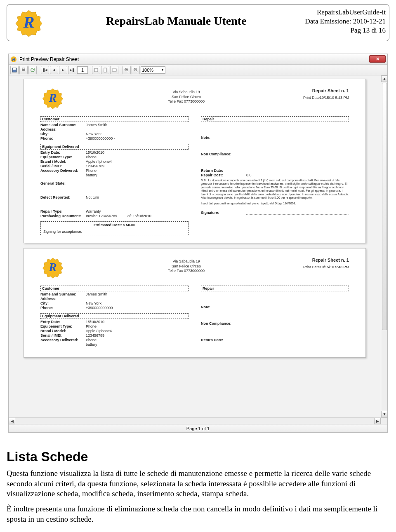 This screenshot has width=396, height=532. What do you see at coordinates (198, 59) in the screenshot?
I see `window-title-bar: R Print Preview Repair Sheet ✕` at bounding box center [198, 59].